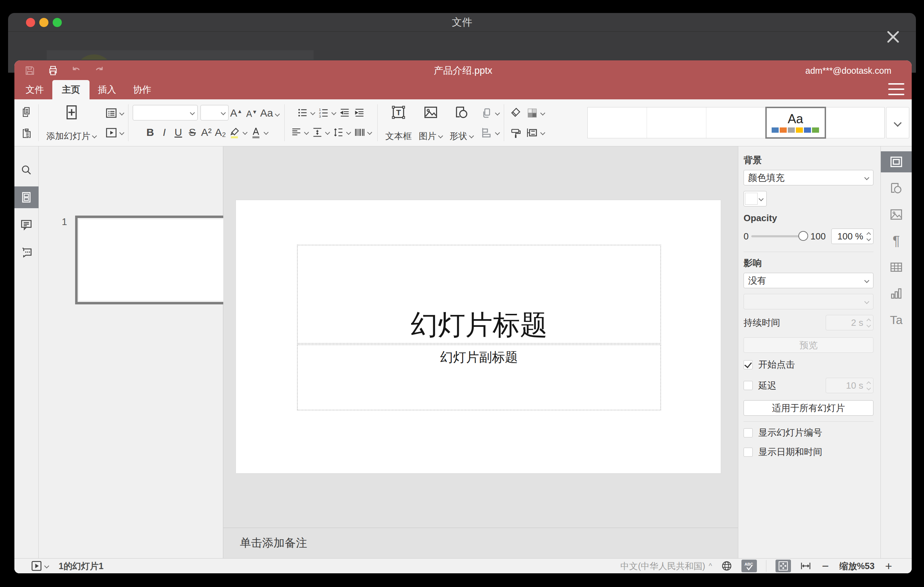  What do you see at coordinates (40, 566) in the screenshot?
I see `start-slideshow-statusbar-button` at bounding box center [40, 566].